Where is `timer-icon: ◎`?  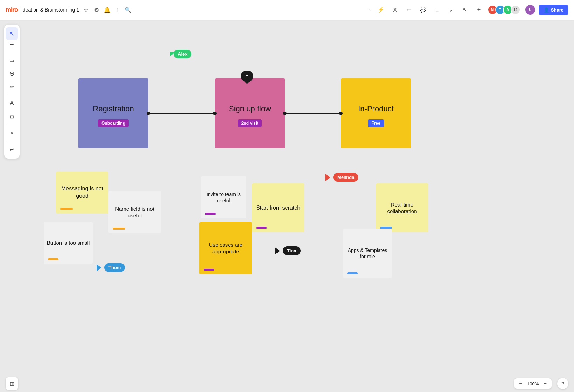 timer-icon: ◎ is located at coordinates (395, 10).